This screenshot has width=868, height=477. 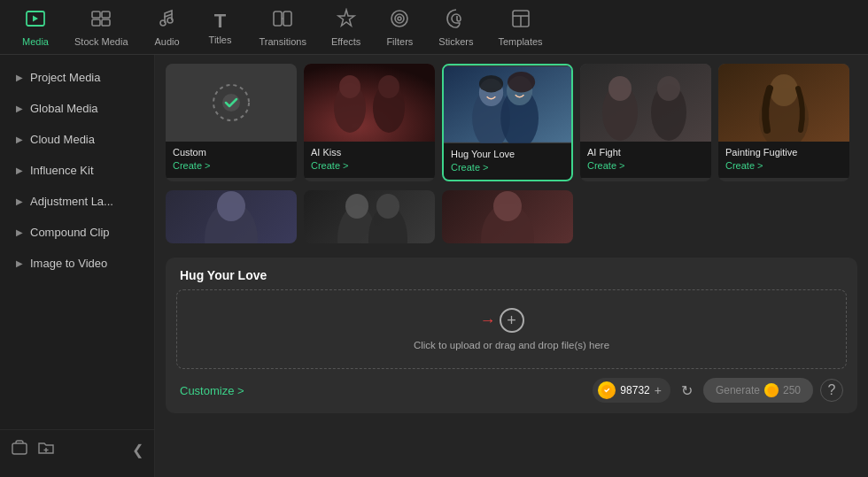 I want to click on media-card-aifight: AI Fight Create >, so click(x=646, y=122).